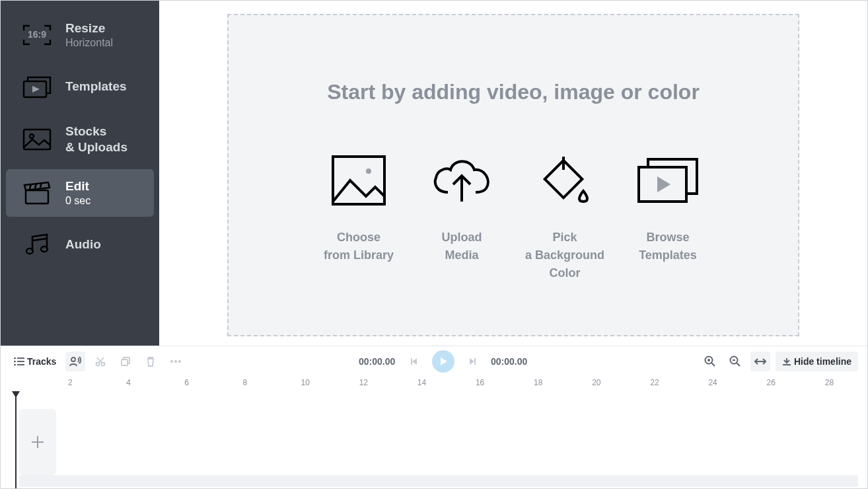  What do you see at coordinates (80, 87) in the screenshot?
I see `sidebar-item-templates: Templates` at bounding box center [80, 87].